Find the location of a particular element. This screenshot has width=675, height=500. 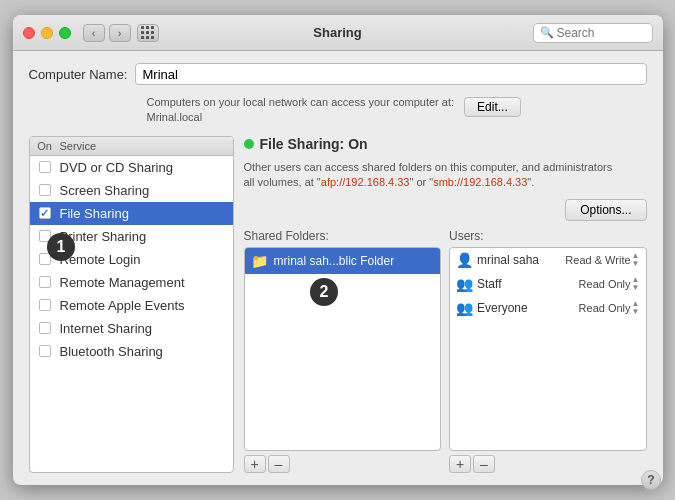

shared-folders-section: Shared Folders: 📁 mrinal sah...blic Fold… is located at coordinates (343, 351).